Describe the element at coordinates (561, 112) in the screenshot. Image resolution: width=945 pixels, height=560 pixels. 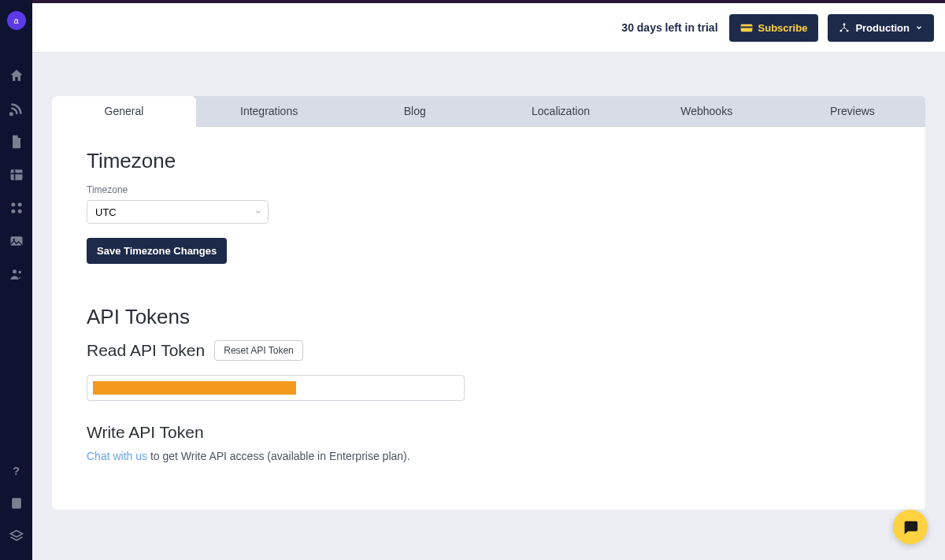
I see `tab-localization: Localization` at that location.